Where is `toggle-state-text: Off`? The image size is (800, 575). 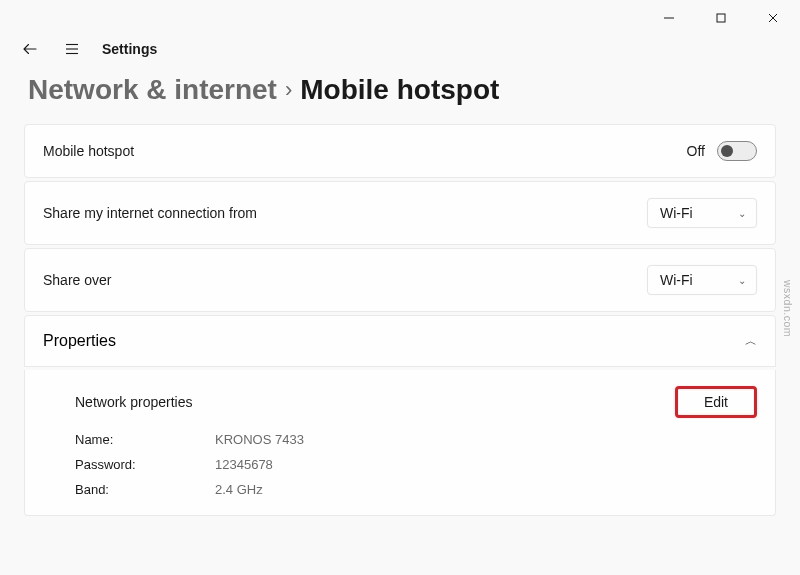 toggle-state-text: Off is located at coordinates (696, 151).